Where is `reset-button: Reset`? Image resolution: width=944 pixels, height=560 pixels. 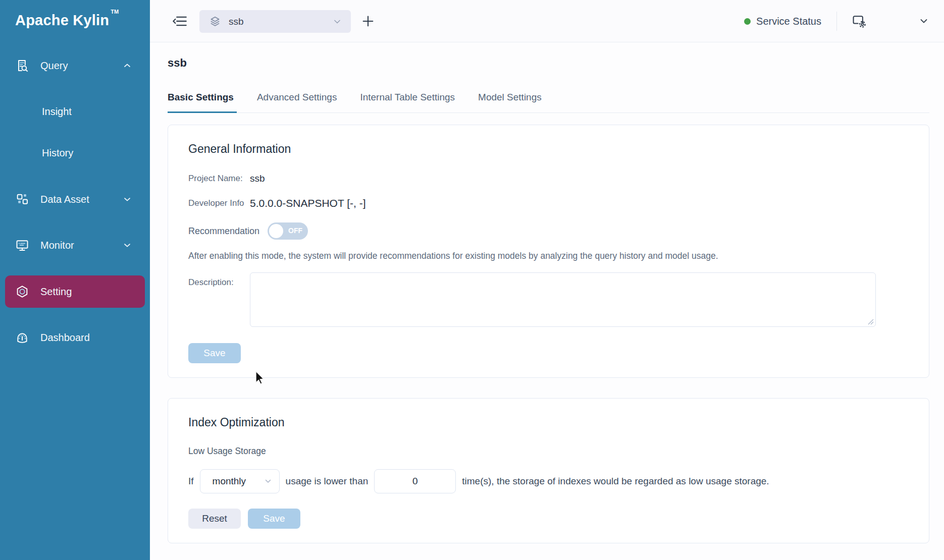
reset-button: Reset is located at coordinates (215, 519).